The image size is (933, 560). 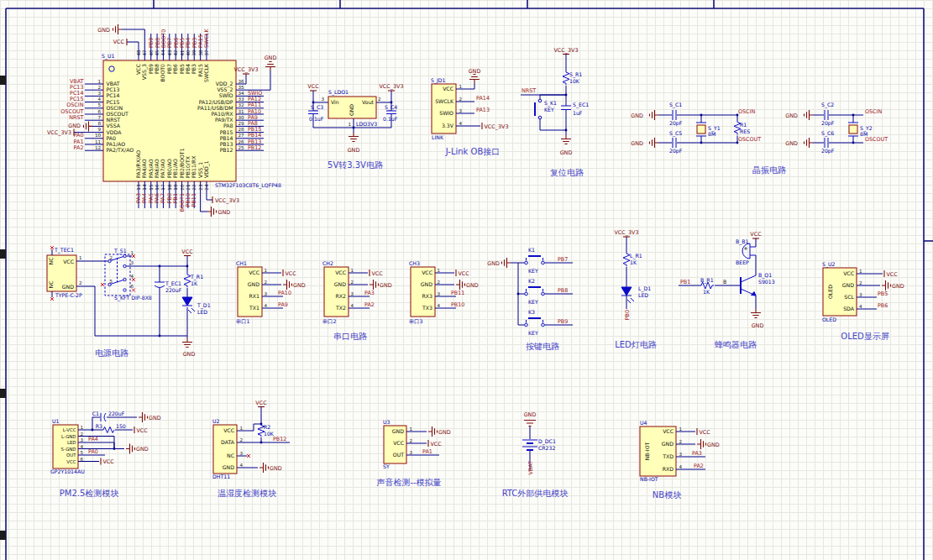 I want to click on value-label: 150, so click(x=121, y=427).